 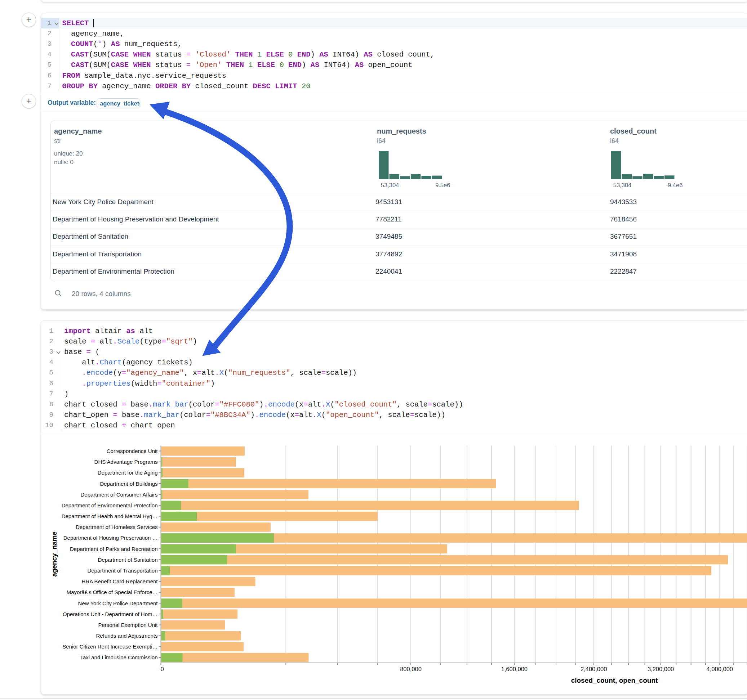 I want to click on svg-text: Taxi and Limousine Commission, so click(x=119, y=657).